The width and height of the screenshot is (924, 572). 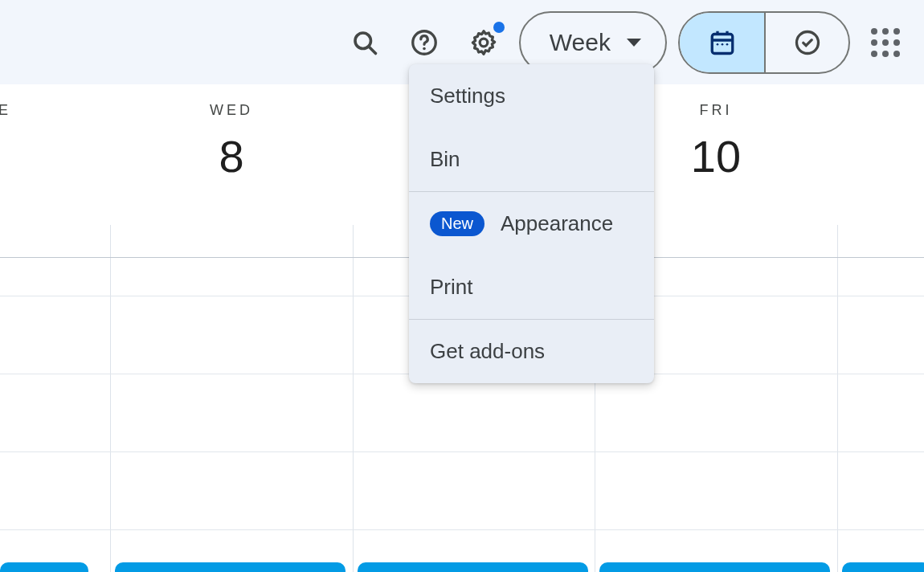 What do you see at coordinates (722, 43) in the screenshot?
I see `calendar-view-toggle` at bounding box center [722, 43].